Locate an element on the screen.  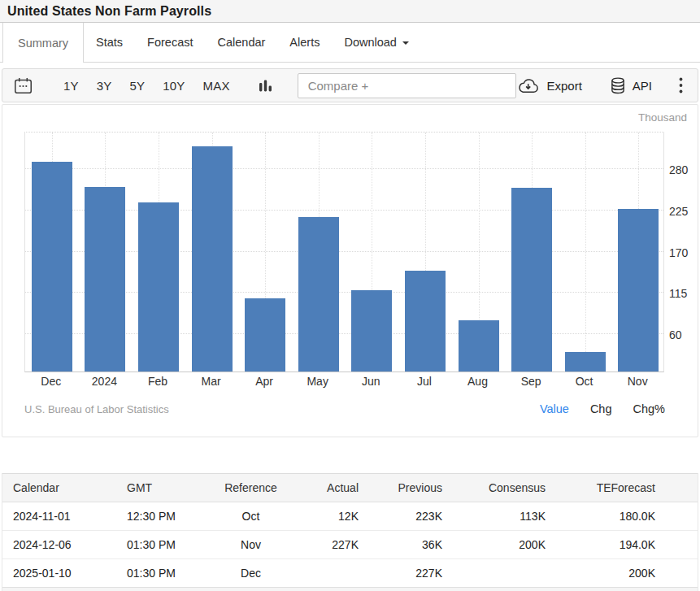
date-range-picker-button is located at coordinates (23, 86).